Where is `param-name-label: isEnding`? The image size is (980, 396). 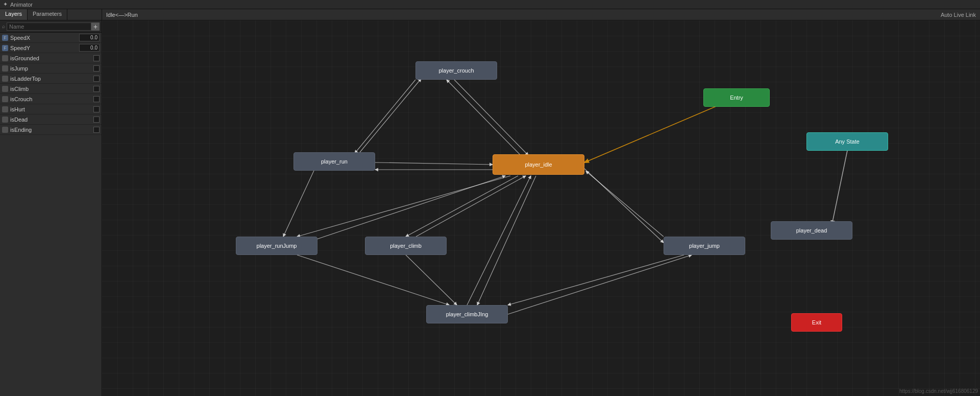 param-name-label: isEnding is located at coordinates (52, 130).